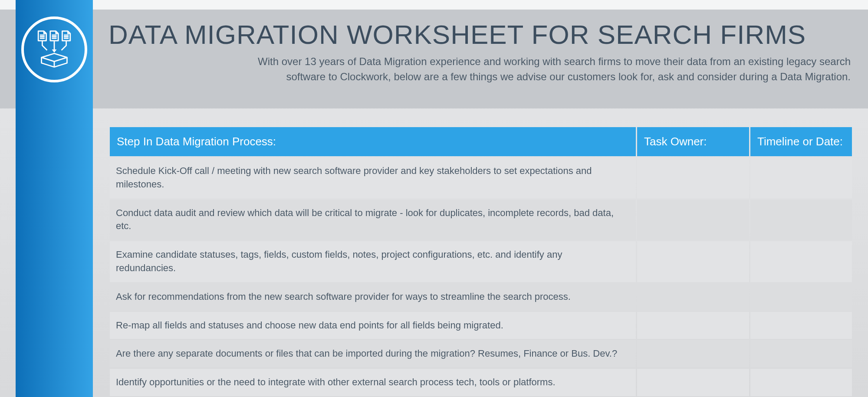  I want to click on step-text: Re-map all fields and statuses and choos…, so click(368, 325).